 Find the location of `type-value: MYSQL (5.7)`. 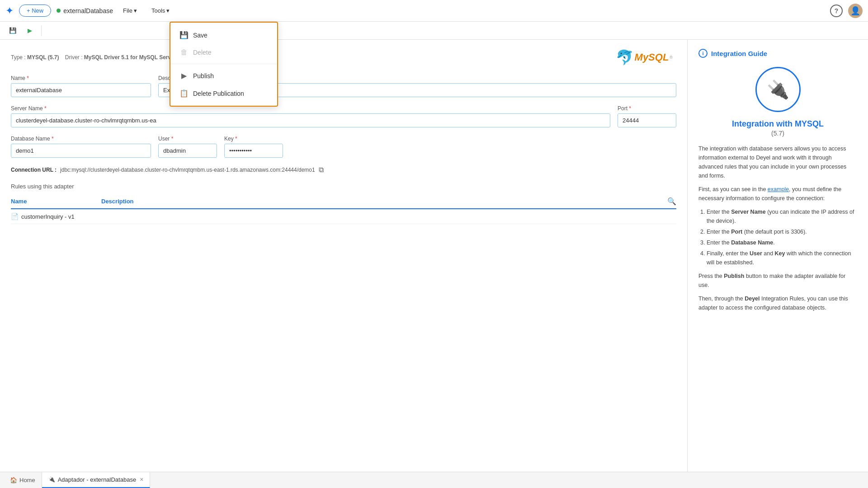

type-value: MYSQL (5.7) is located at coordinates (43, 57).